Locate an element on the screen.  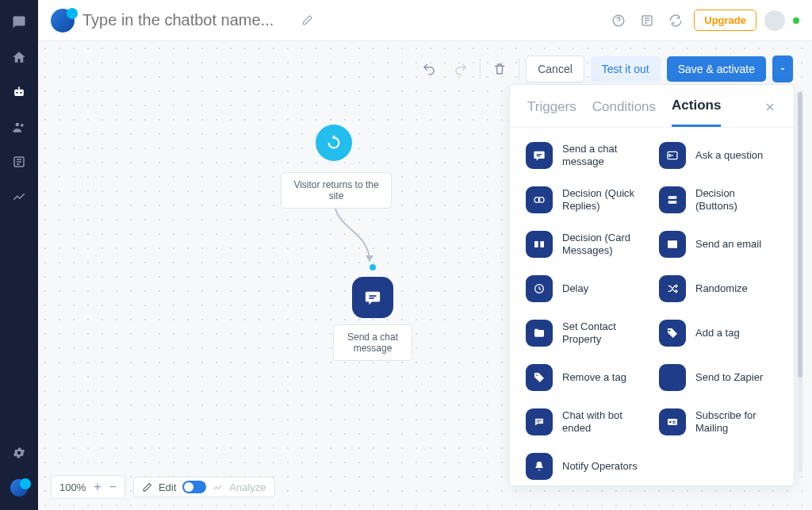
action-add-tag: Add a tag is located at coordinates (718, 333).